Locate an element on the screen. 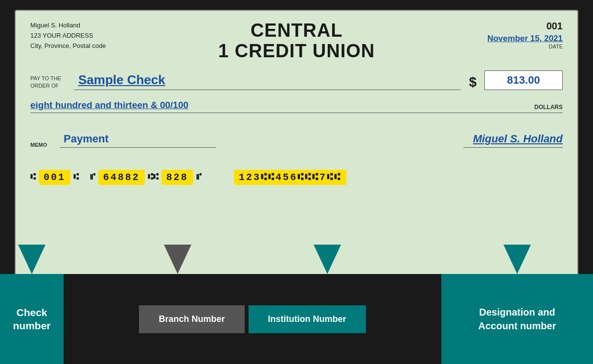 The width and height of the screenshot is (593, 364). memo-value: Payment is located at coordinates (86, 139).